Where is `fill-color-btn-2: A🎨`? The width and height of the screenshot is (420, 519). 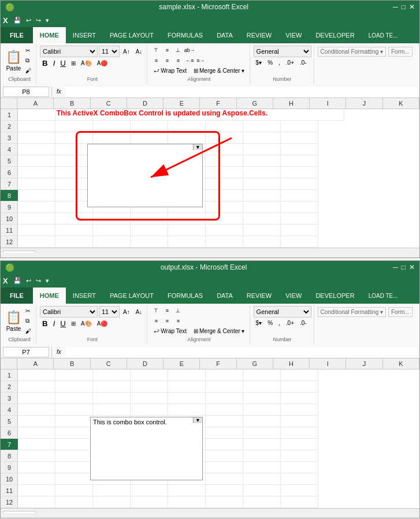 fill-color-btn-2: A🎨 is located at coordinates (87, 323).